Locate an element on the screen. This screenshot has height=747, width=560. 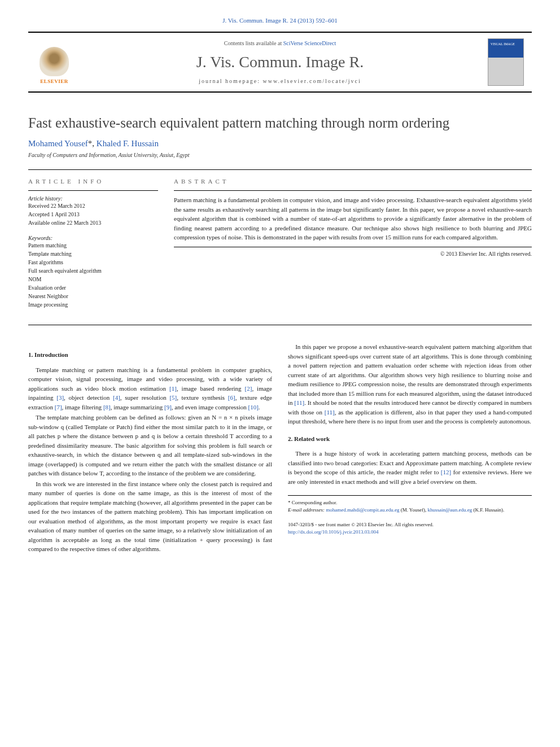
abstract-text: Pattern matching is a fundamental proble… is located at coordinates (353, 219).